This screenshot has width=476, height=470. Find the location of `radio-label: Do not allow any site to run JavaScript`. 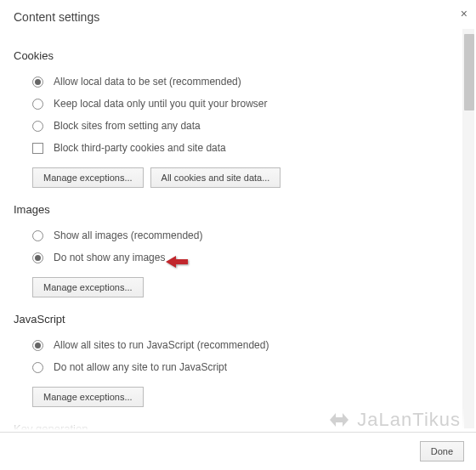

radio-label: Do not allow any site to run JavaScript is located at coordinates (140, 367).